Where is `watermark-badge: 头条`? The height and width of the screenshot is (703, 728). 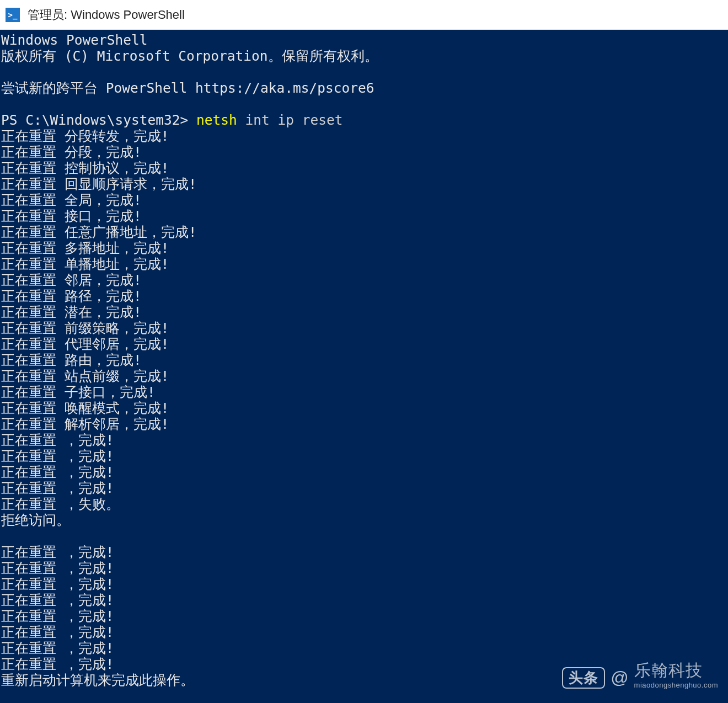
watermark-badge: 头条 is located at coordinates (584, 678).